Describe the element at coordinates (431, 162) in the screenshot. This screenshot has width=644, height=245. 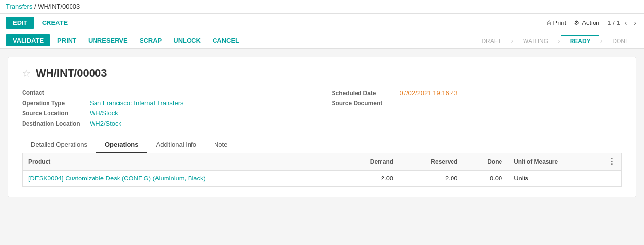
I see `col-header-reserved: Reserved` at that location.